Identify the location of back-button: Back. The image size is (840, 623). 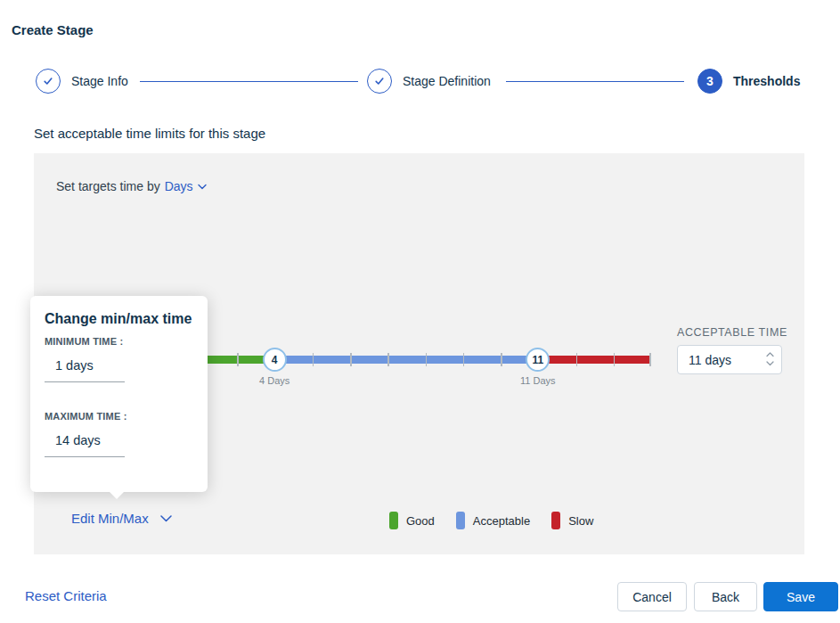
(725, 597).